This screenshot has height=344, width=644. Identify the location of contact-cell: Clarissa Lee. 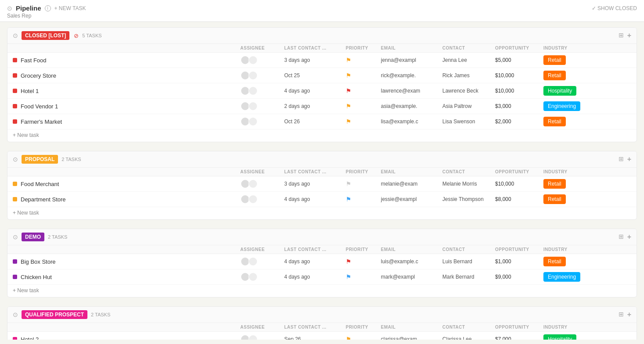
(469, 338).